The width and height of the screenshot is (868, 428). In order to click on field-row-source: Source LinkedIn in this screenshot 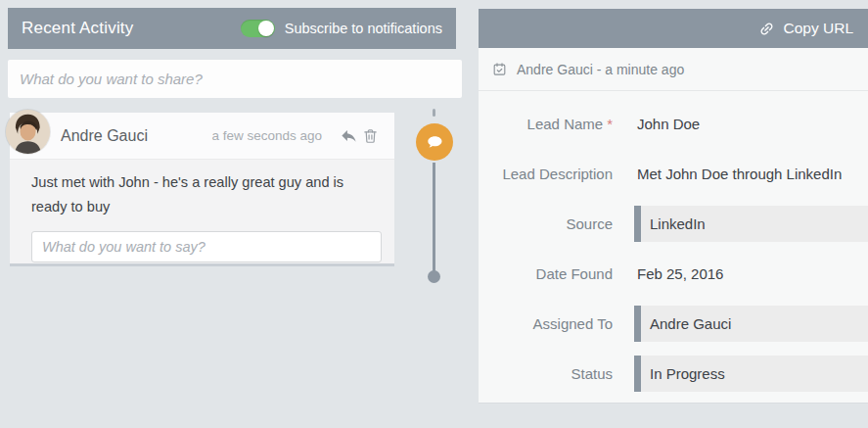, I will do `click(673, 223)`.